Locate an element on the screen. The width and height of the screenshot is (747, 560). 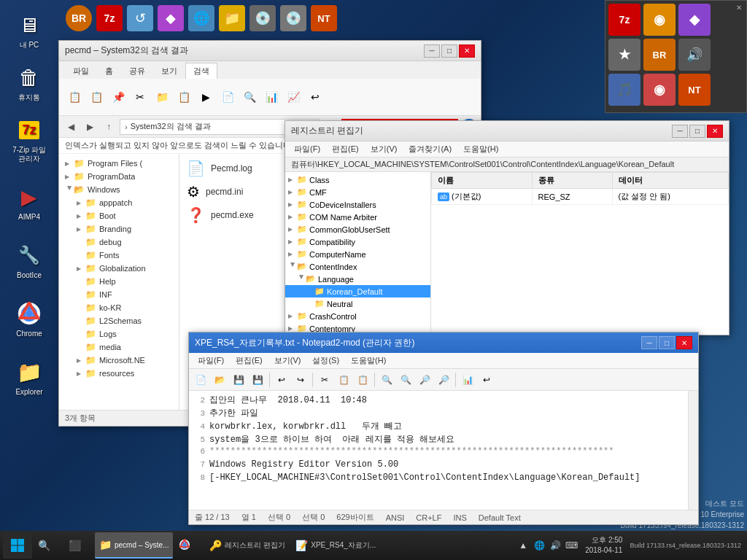
notepad-content: 2 집안의 큰나무 2018.04.11 10:48 3 추가한 파일 4 ko… is located at coordinates (444, 451).